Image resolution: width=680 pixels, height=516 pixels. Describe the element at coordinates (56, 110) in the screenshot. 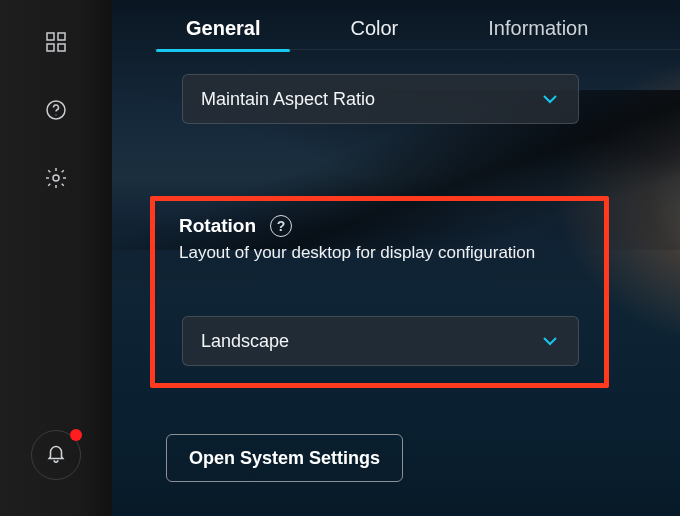

I see `help-icon` at that location.